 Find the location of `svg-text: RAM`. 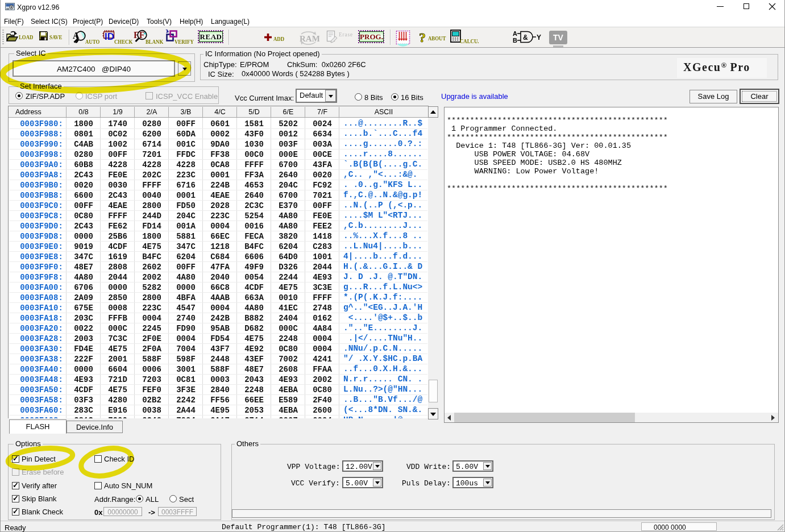

svg-text: RAM is located at coordinates (309, 39).